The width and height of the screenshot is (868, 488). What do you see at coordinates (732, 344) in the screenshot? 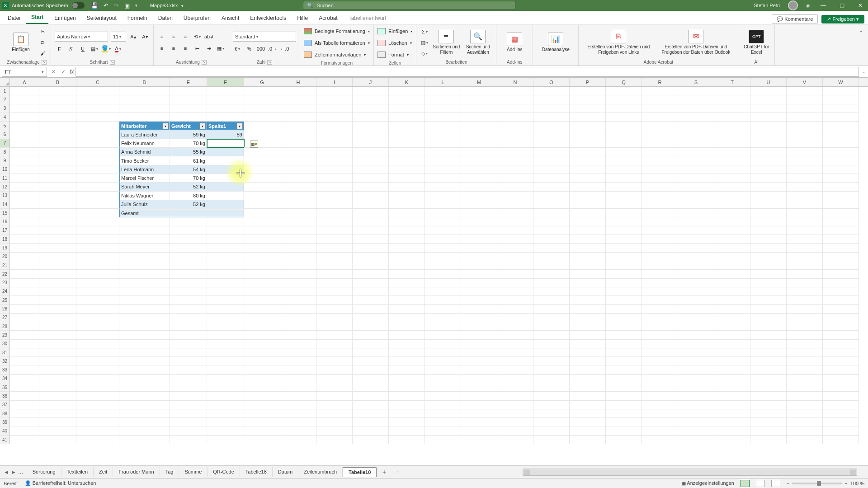
I see `cell-T30` at bounding box center [732, 344].